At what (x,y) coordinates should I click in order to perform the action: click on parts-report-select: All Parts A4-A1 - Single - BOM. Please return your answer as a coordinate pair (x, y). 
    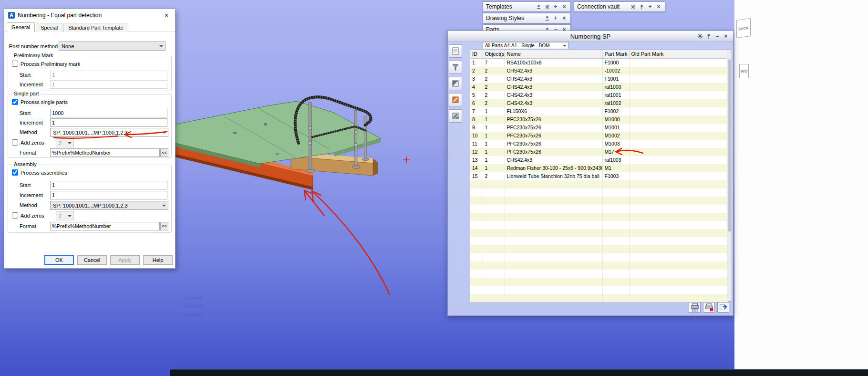
    Looking at the image, I should click on (526, 46).